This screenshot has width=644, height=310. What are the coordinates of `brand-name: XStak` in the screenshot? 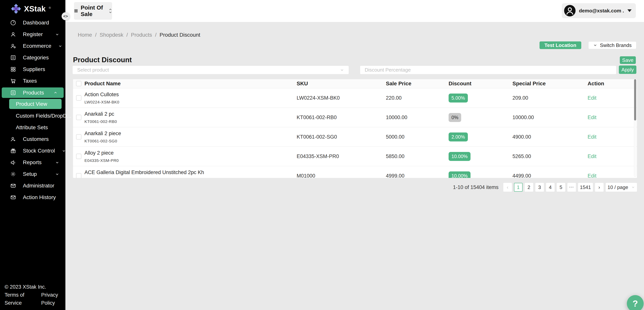 It's located at (35, 9).